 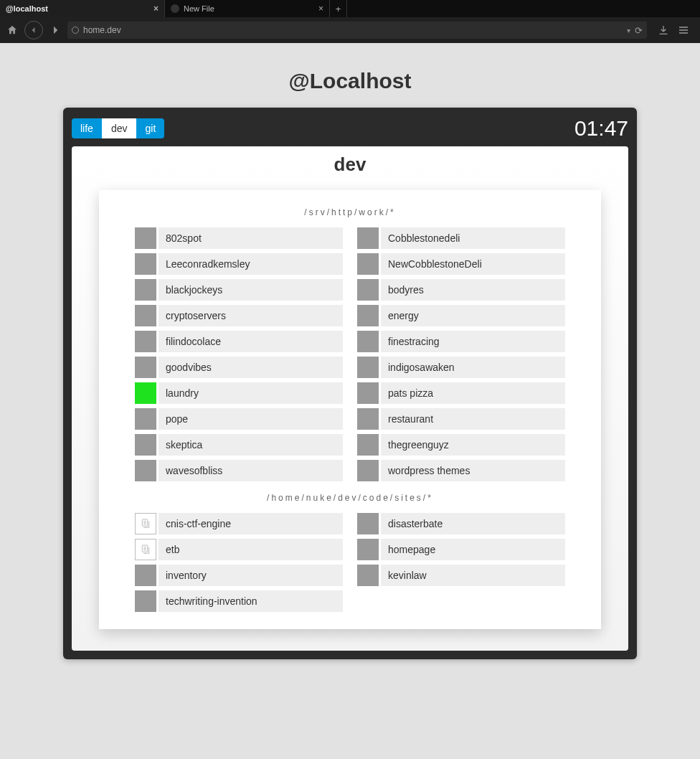 I want to click on project-label: goodvibes, so click(x=251, y=367).